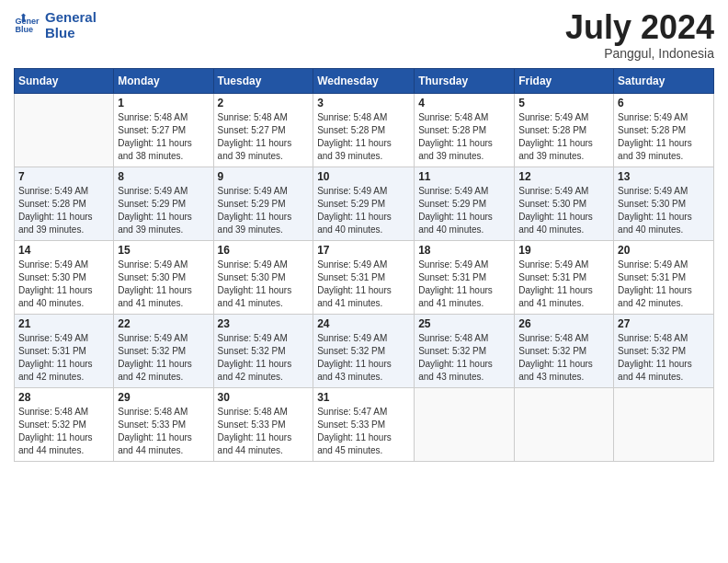 This screenshot has width=728, height=563. I want to click on calendar-cell: 3Sunrise: 5:48 AM Sunset: 5:28 PM Daylig…, so click(364, 130).